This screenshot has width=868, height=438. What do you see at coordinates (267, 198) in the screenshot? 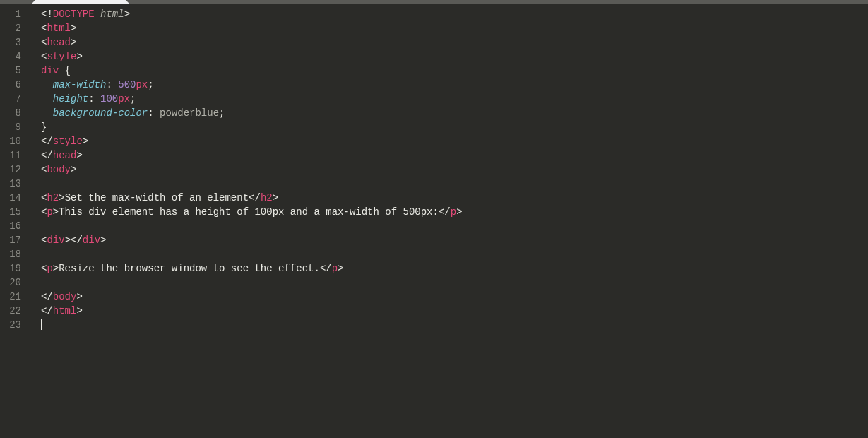
I see `token: h2` at bounding box center [267, 198].